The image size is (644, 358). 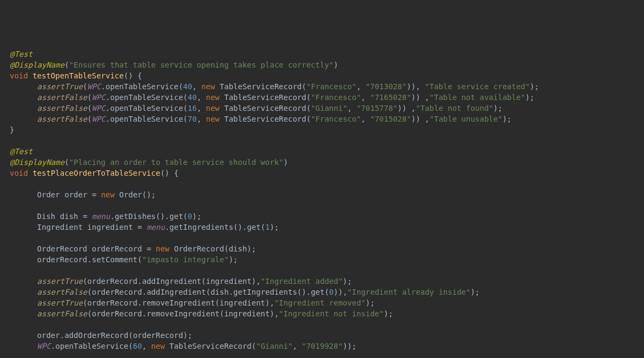 What do you see at coordinates (96, 335) in the screenshot?
I see `method-call: addOrderRecord` at bounding box center [96, 335].